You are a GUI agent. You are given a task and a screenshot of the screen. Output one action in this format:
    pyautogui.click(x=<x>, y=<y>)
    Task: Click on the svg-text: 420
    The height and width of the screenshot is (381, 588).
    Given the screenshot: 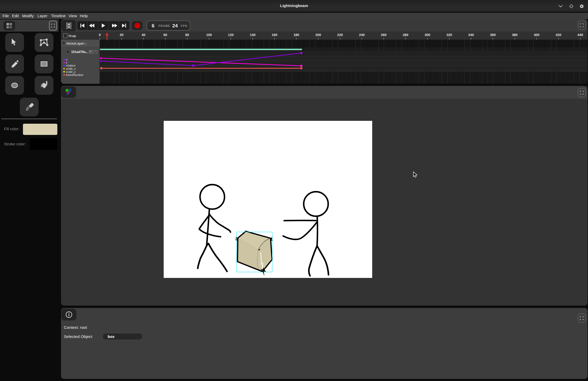 What is the action you would take?
    pyautogui.click(x=559, y=35)
    